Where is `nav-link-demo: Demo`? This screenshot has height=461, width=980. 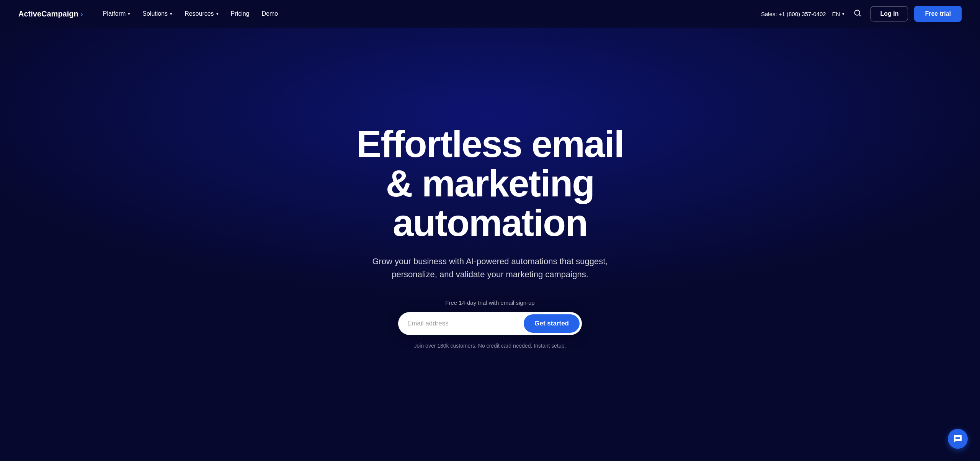
nav-link-demo: Demo is located at coordinates (270, 14).